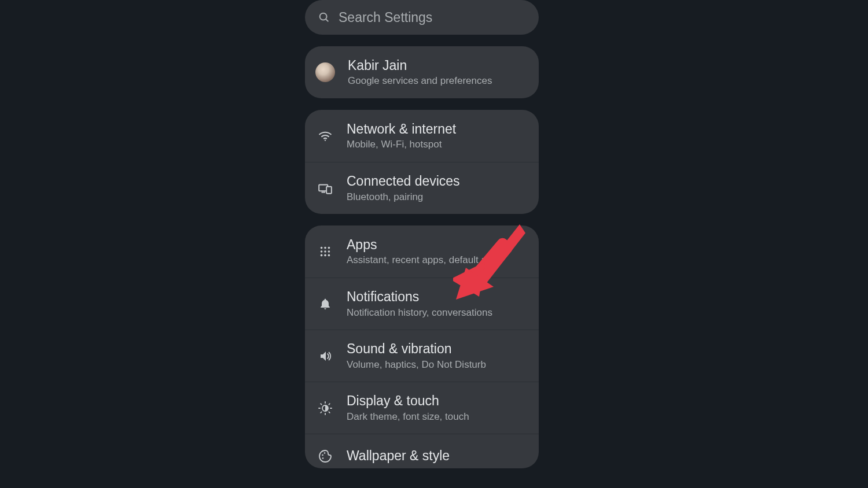  I want to click on notifications-icon, so click(325, 304).